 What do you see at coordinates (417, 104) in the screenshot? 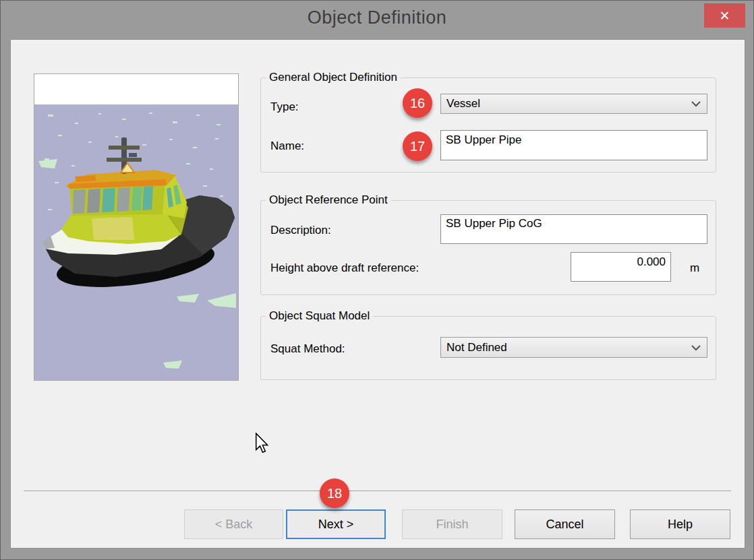
I see `annotation-number: 16` at bounding box center [417, 104].